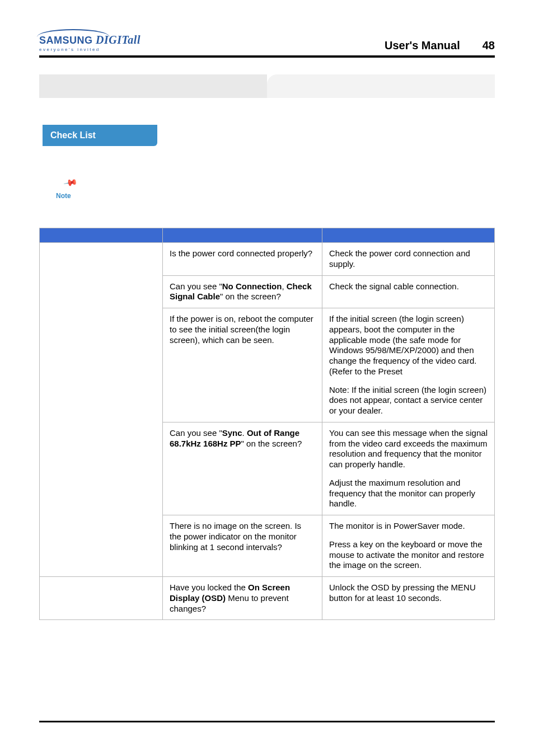  Describe the element at coordinates (267, 43) in the screenshot. I see `page-header: SAMSUNG DIGITall everyone's invited User…` at that location.